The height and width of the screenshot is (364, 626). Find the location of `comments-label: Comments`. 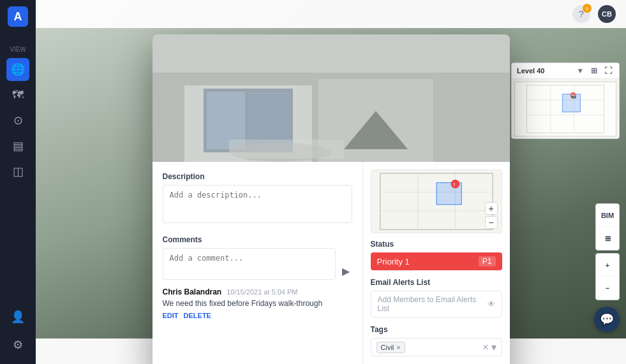

comments-label: Comments is located at coordinates (258, 240).